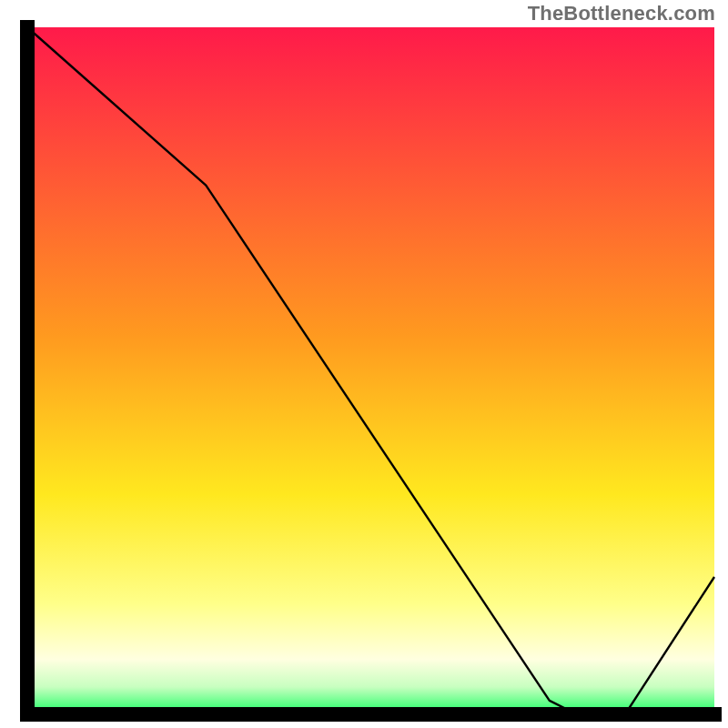  What do you see at coordinates (622, 14) in the screenshot?
I see `watermark-text: TheBottleneck.com` at bounding box center [622, 14].